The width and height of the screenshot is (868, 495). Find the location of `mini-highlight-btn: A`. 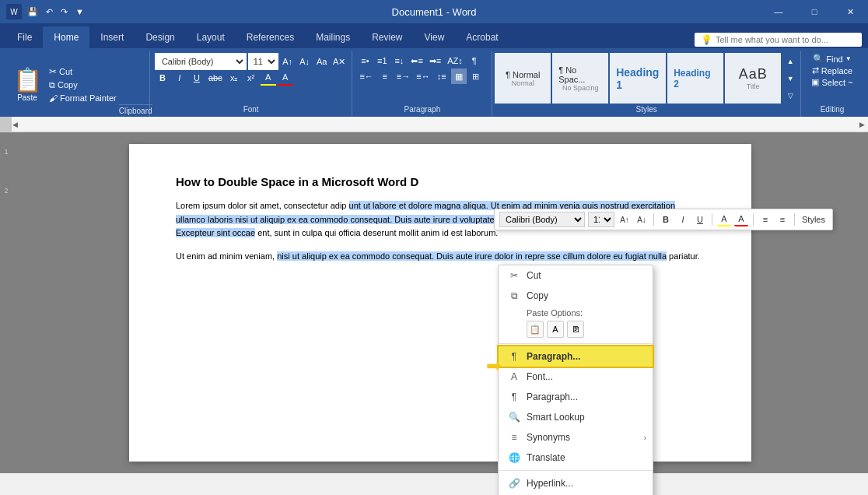

mini-highlight-btn: A is located at coordinates (724, 219).